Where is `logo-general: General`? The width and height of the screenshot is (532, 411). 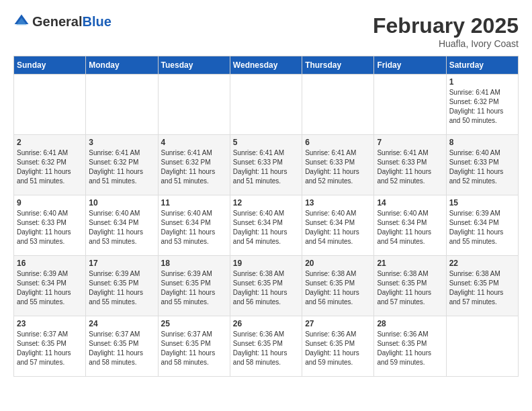
logo-general: General is located at coordinates (57, 21).